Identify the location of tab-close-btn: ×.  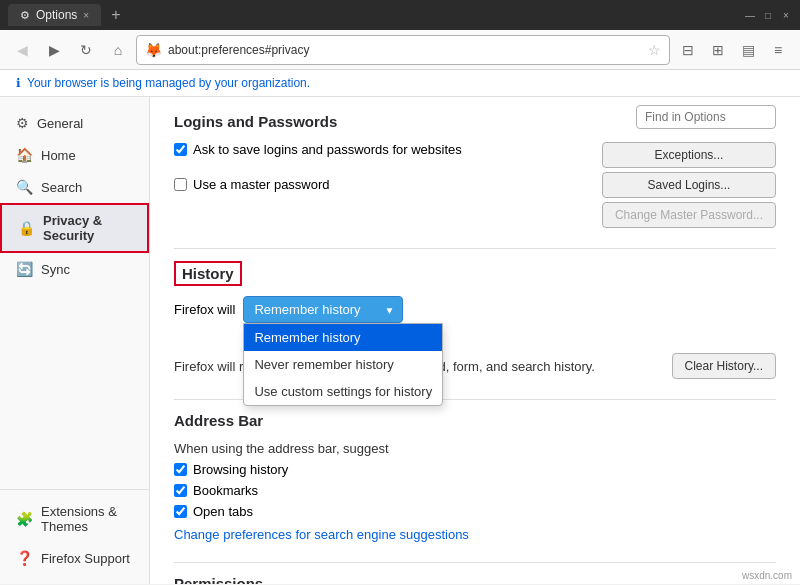
(86, 16).